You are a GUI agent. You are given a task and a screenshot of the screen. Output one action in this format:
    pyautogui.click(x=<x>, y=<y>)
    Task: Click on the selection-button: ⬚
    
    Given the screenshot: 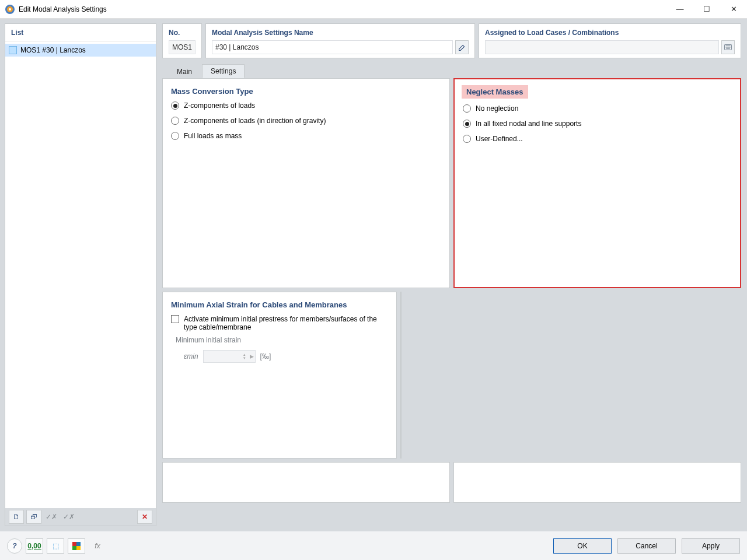 What is the action you would take?
    pyautogui.click(x=55, y=546)
    